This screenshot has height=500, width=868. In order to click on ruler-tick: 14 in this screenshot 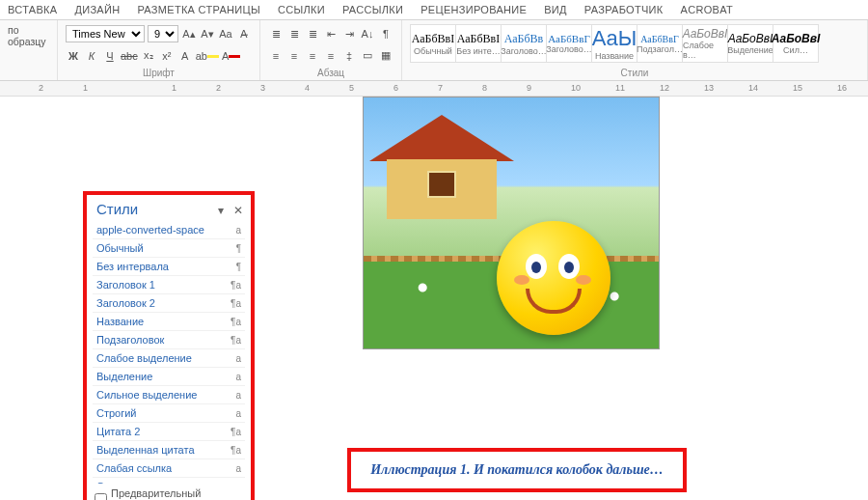, I will do `click(753, 88)`.